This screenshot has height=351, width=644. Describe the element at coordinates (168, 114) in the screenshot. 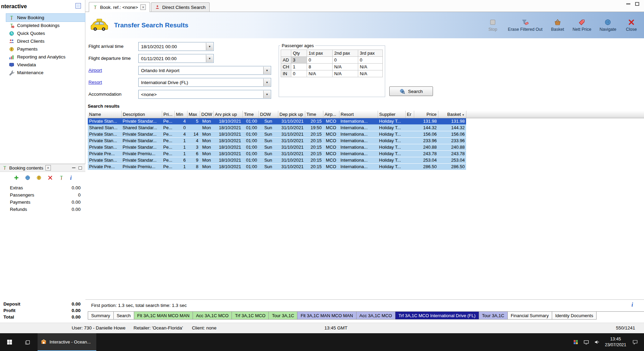

I see `results-col-pri: Pri...` at that location.